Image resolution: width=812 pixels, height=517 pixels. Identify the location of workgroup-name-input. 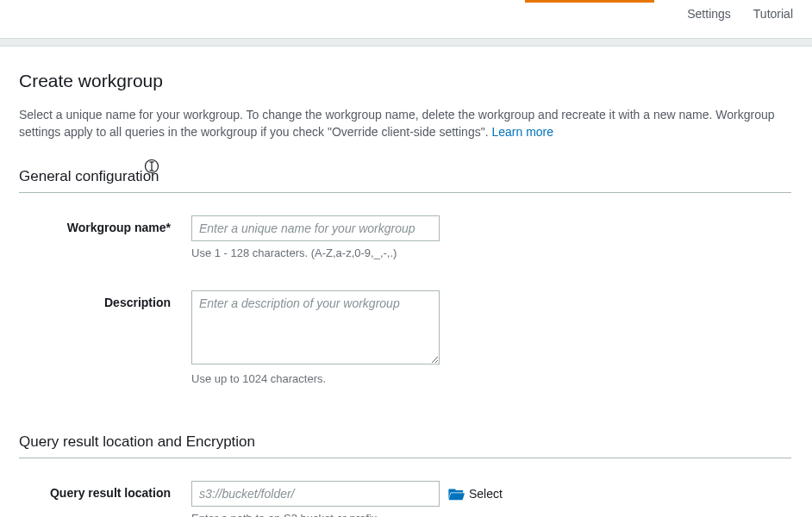
(315, 228).